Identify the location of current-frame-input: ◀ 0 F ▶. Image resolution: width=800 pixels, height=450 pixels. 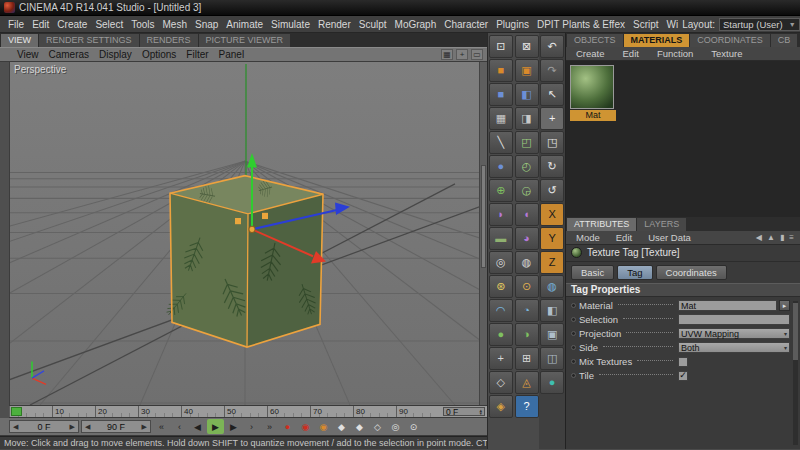
(44, 426).